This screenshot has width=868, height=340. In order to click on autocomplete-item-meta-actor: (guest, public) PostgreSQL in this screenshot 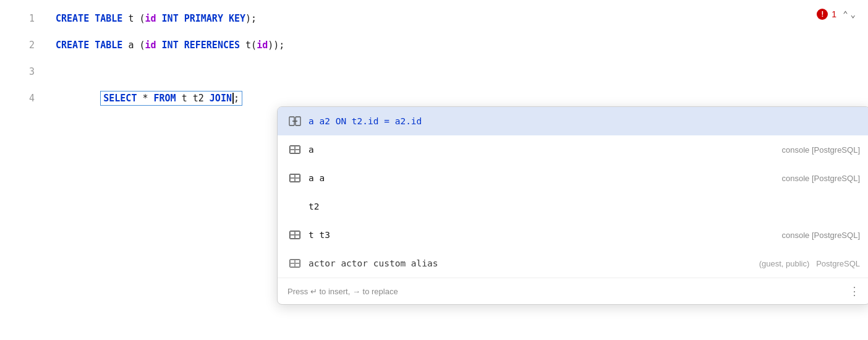, I will do `click(810, 263)`.